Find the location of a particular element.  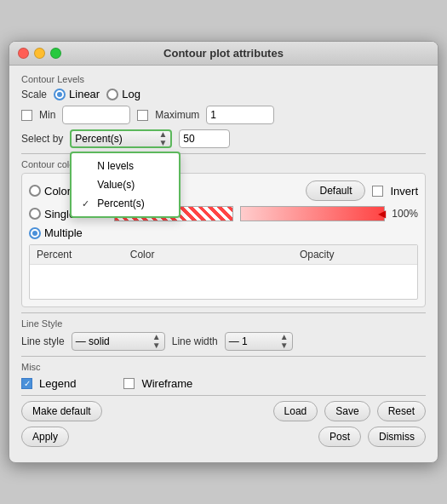

traffic-lights is located at coordinates (39, 53).